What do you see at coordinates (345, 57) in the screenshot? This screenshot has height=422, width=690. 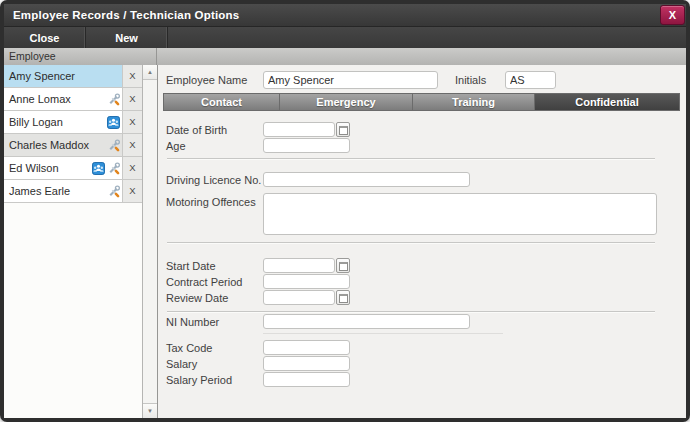 I see `column-header: Employee` at bounding box center [345, 57].